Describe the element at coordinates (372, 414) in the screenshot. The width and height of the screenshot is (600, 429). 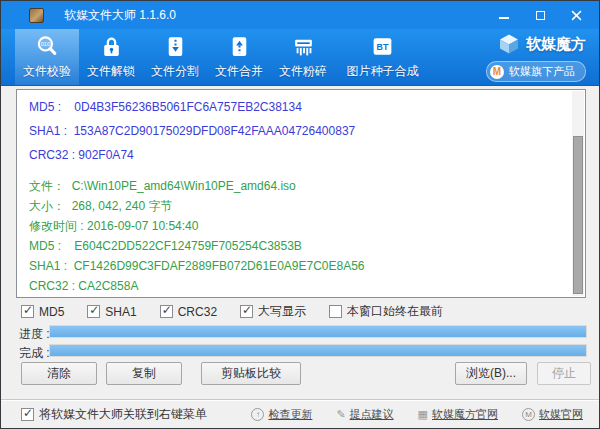
I see `link-label: 提点建议` at that location.